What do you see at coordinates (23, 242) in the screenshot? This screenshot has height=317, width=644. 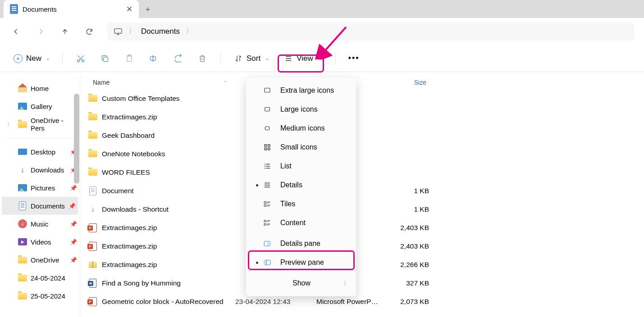 I see `videos-icon: ▶` at bounding box center [23, 242].